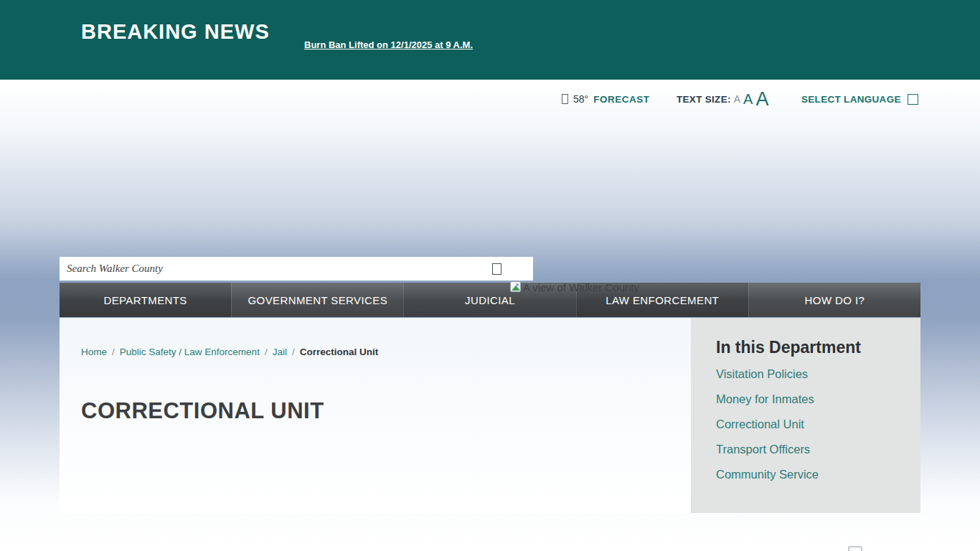  Describe the element at coordinates (748, 99) in the screenshot. I see `text-size-medium-button: A` at that location.